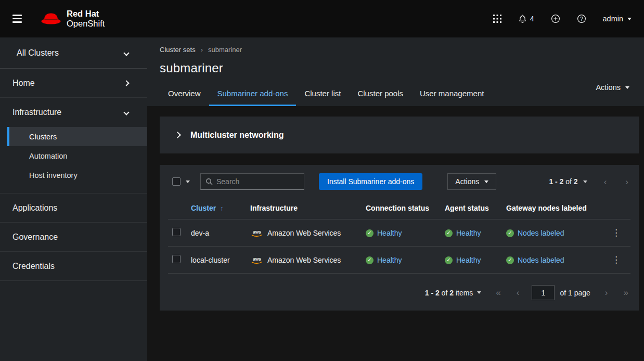 This screenshot has height=361, width=644. I want to click on search-box, so click(252, 182).